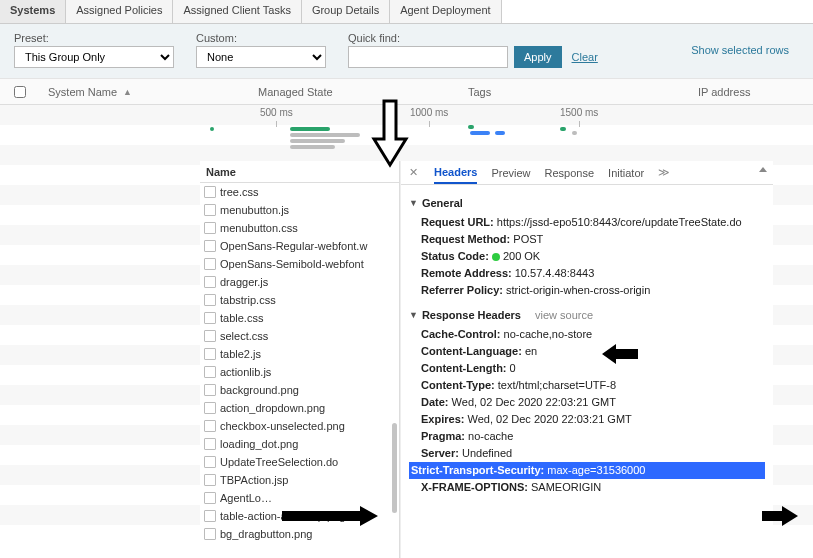  What do you see at coordinates (587, 470) in the screenshot?
I see `header-row: Strict-Transport-Security: max-age=31536…` at bounding box center [587, 470].